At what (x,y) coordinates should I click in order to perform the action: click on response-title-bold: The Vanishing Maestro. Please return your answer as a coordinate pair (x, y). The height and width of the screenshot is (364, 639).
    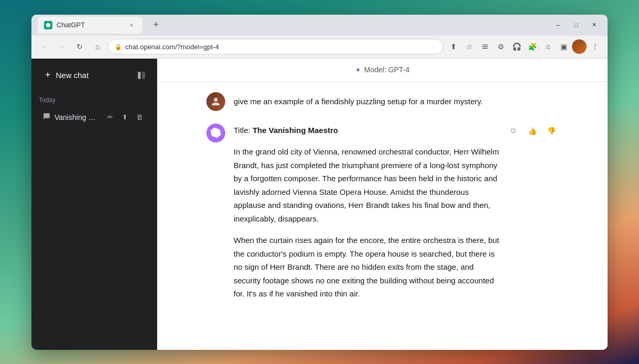
    Looking at the image, I should click on (295, 130).